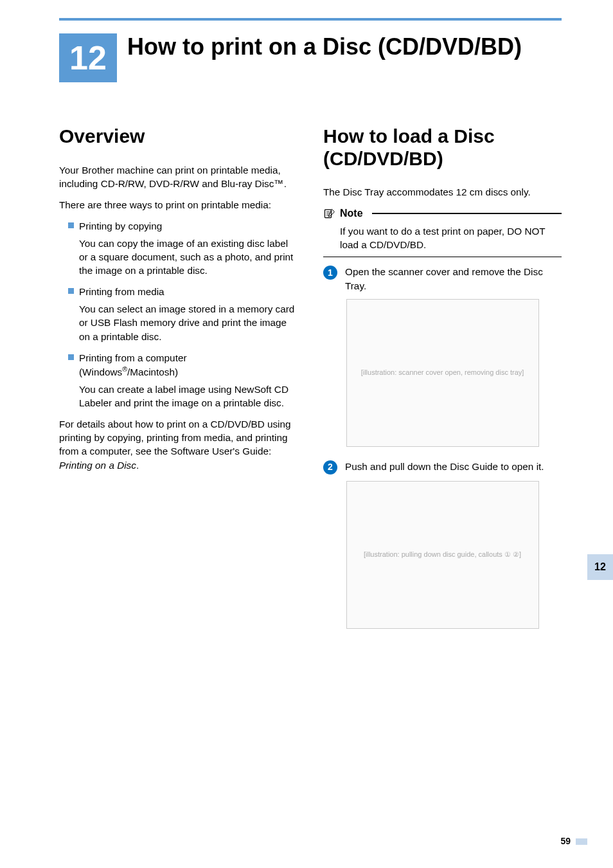 Image resolution: width=613 pixels, height=868 pixels. I want to click on step-number-badge: 2, so click(330, 467).